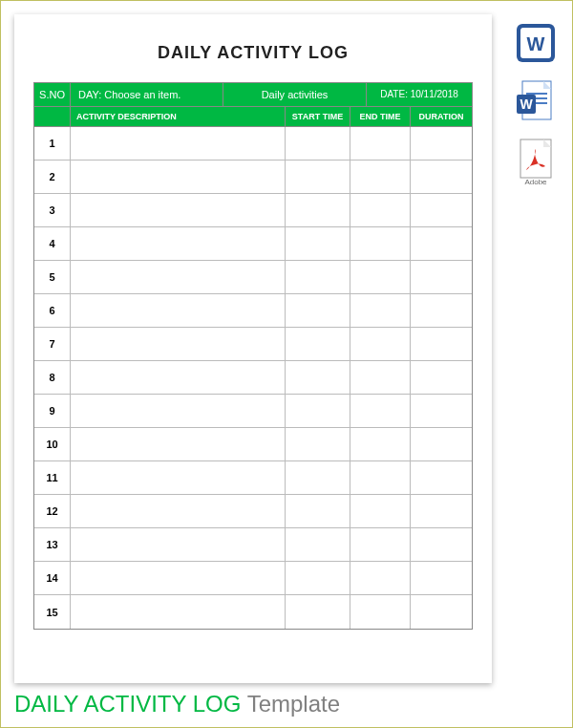  What do you see at coordinates (253, 545) in the screenshot?
I see `table-row: 13` at bounding box center [253, 545].